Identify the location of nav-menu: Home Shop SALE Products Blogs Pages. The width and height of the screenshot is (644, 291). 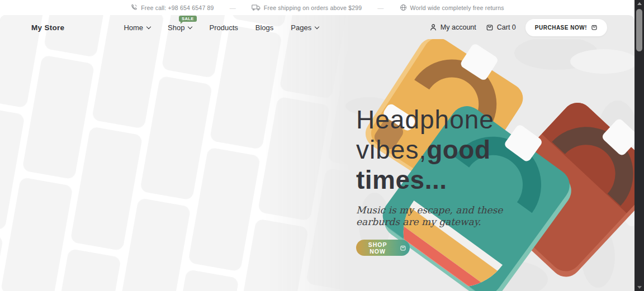
(221, 28).